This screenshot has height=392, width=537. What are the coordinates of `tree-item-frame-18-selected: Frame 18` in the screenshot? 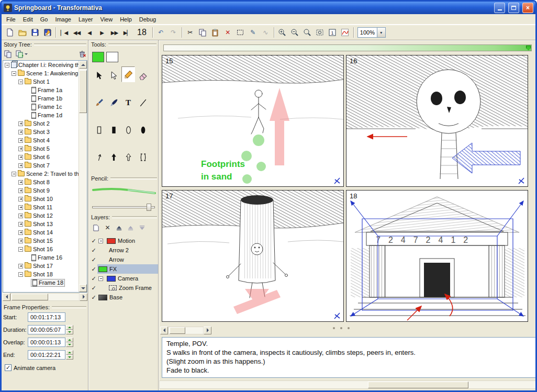 It's located at (41, 283).